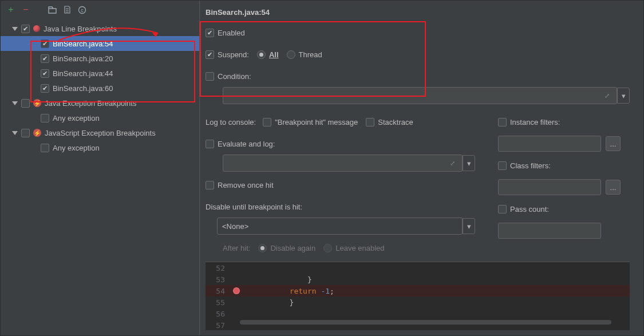  What do you see at coordinates (613, 187) in the screenshot?
I see `class-filters-browse-button: ...` at bounding box center [613, 187].